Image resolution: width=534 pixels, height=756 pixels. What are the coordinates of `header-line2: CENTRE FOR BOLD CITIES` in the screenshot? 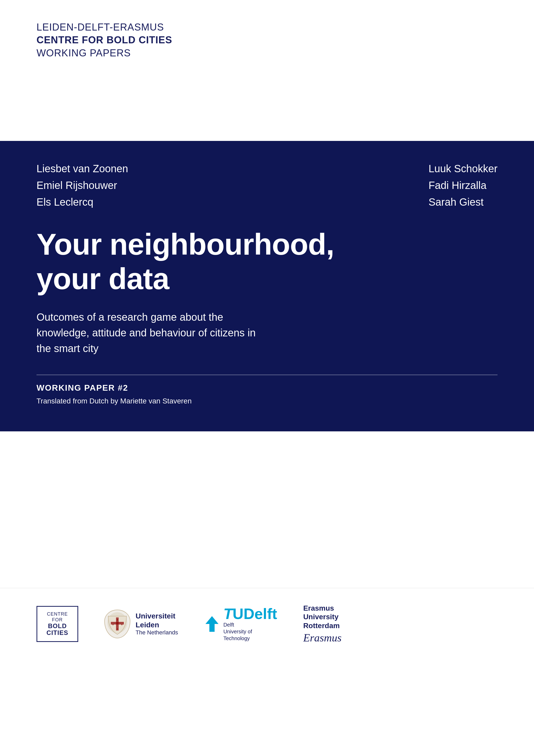 It's located at (267, 40).